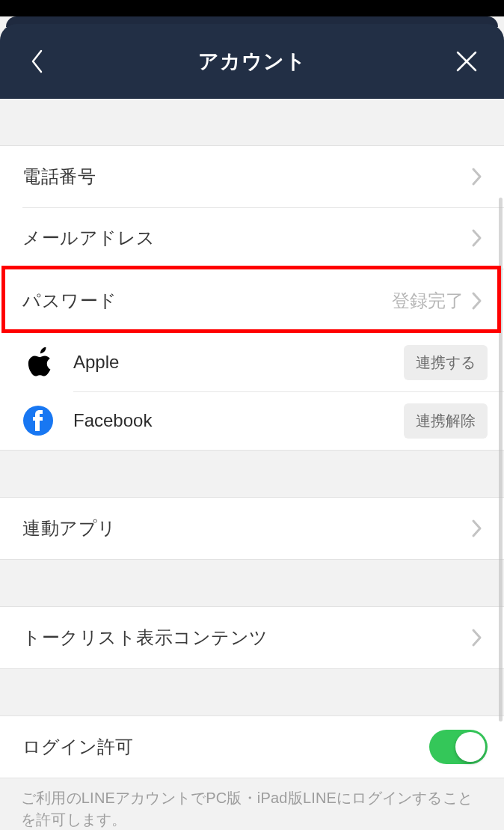 The image size is (504, 830). I want to click on row-linked-apps-label: 連動アプリ, so click(247, 528).